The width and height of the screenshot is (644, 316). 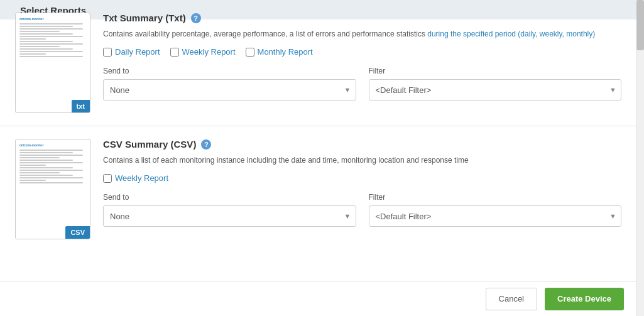 I want to click on weekly-report-1-checkbox, so click(x=175, y=52).